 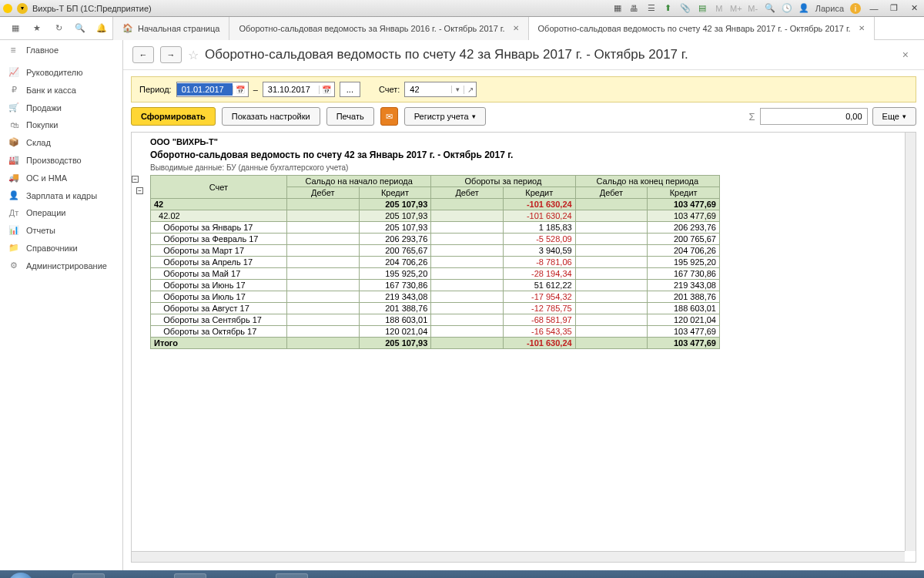 What do you see at coordinates (895, 116) in the screenshot?
I see `more-button: Еще ▾` at bounding box center [895, 116].